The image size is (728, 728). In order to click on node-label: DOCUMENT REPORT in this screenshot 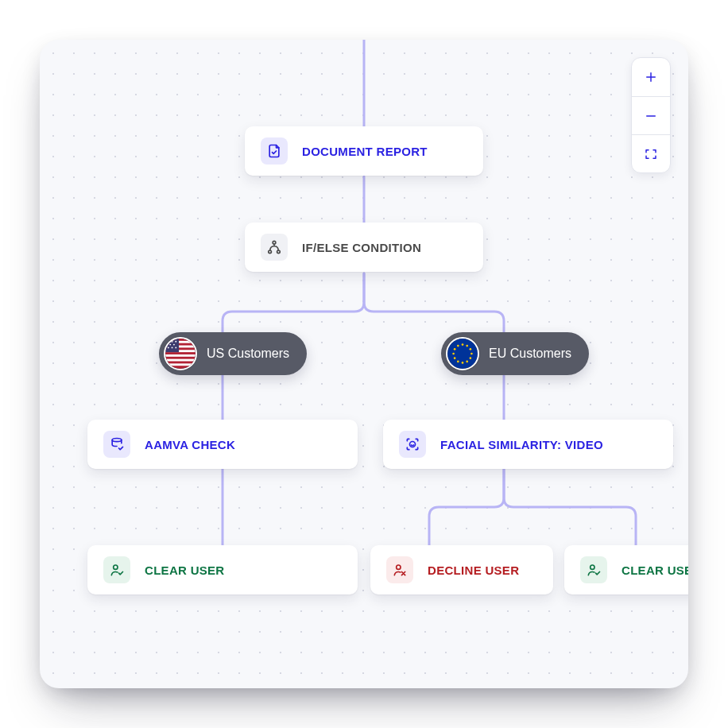, I will do `click(365, 151)`.